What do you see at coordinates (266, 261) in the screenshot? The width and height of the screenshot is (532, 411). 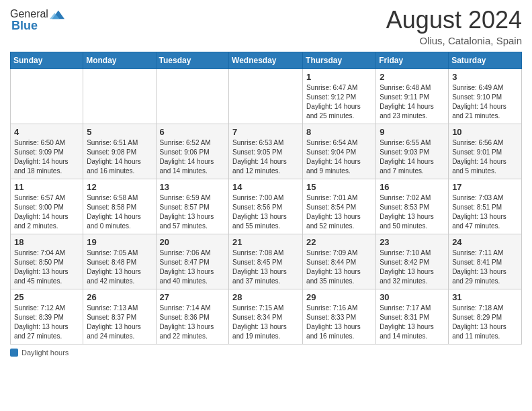 I see `calendar-cell: 21Sunrise: 7:08 AM Sunset: 8:45 PM Dayli…` at bounding box center [266, 261].